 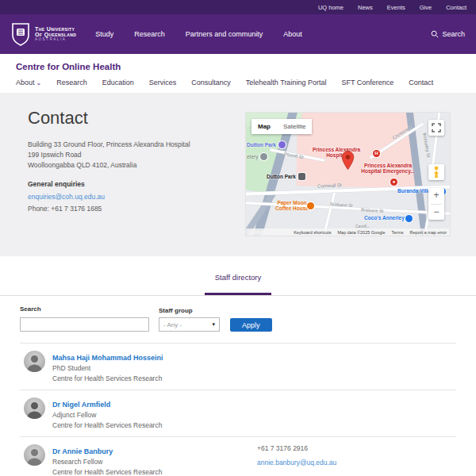 I want to click on main-navbar: The University Of Queensland AUSTRALIA S…, so click(x=238, y=34).